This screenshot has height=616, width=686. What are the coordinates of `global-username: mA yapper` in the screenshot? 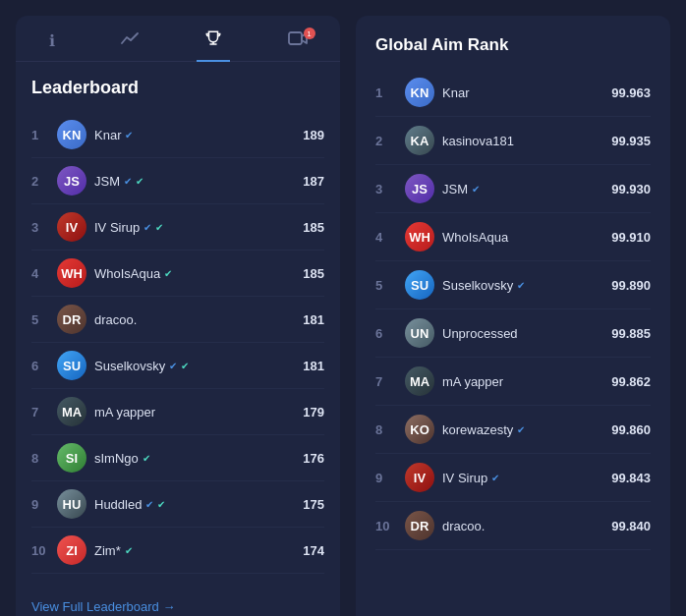 It's located at (527, 381).